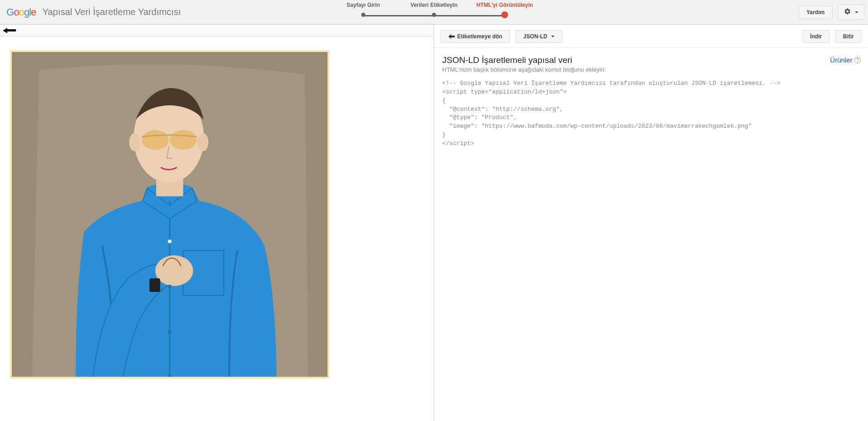 This screenshot has width=868, height=421. What do you see at coordinates (651, 36) in the screenshot?
I see `output-toolbar: Etiketlemeye dön JSON-LD İndir Bitir` at bounding box center [651, 36].